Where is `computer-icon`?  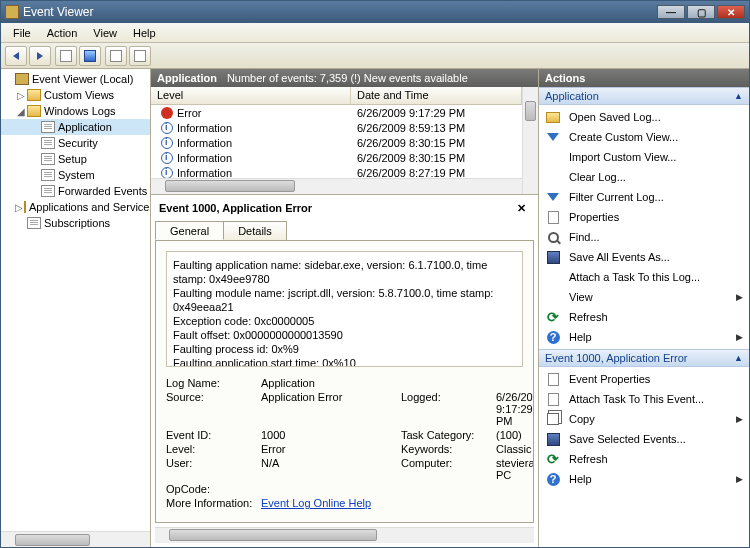 computer-icon is located at coordinates (22, 79).